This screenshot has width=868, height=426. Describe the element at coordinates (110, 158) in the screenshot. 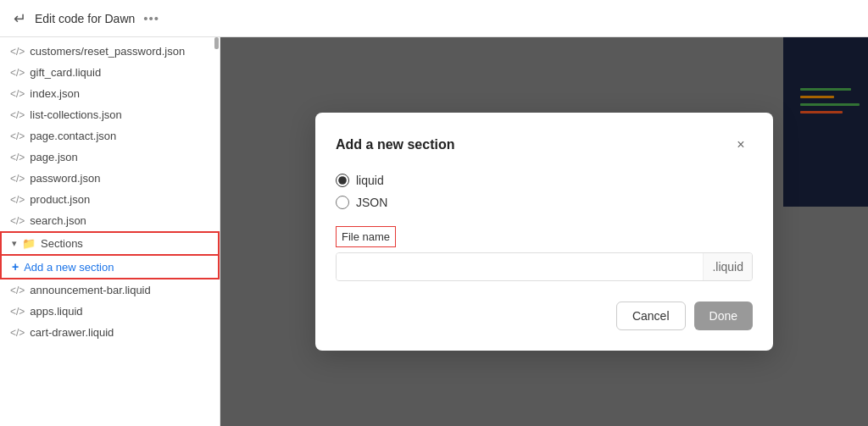

I see `sidebar-item-page: </> page.json` at that location.